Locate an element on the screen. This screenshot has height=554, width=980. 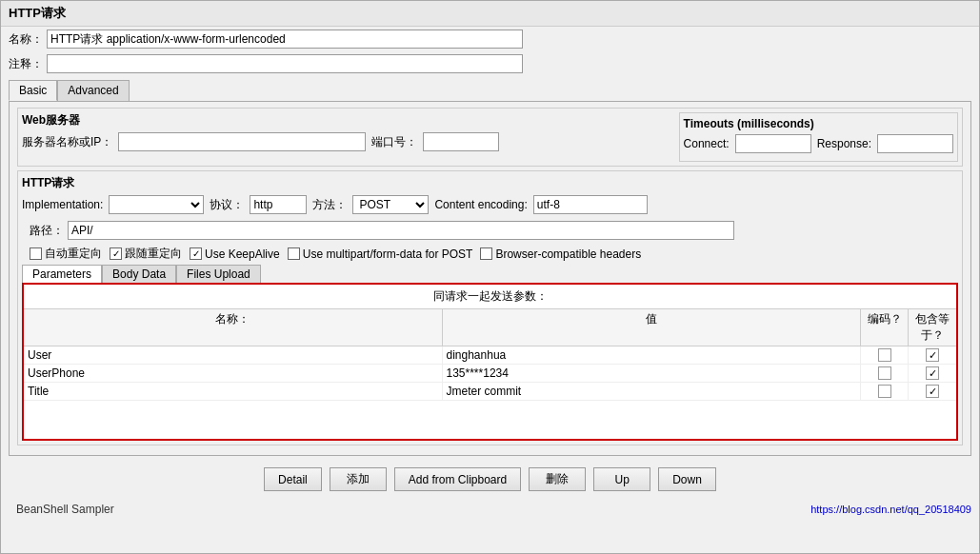
server-input is located at coordinates (242, 142).